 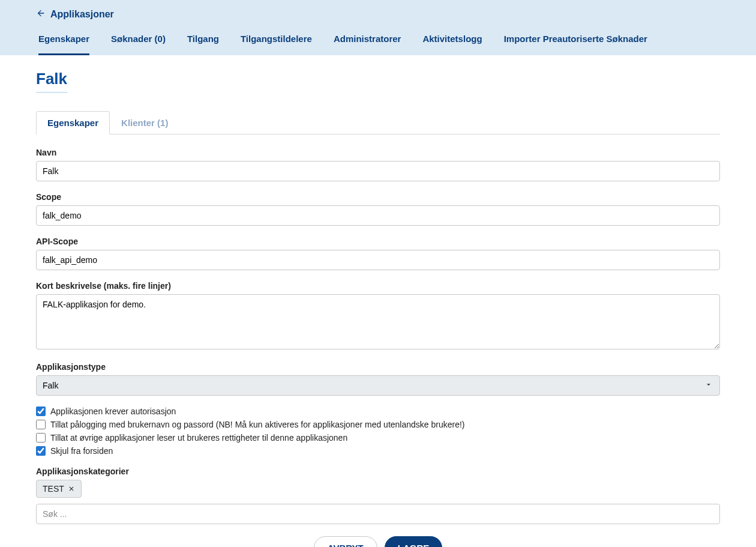 What do you see at coordinates (145, 122) in the screenshot?
I see `subtab-klienter: Klienter (1)` at bounding box center [145, 122].